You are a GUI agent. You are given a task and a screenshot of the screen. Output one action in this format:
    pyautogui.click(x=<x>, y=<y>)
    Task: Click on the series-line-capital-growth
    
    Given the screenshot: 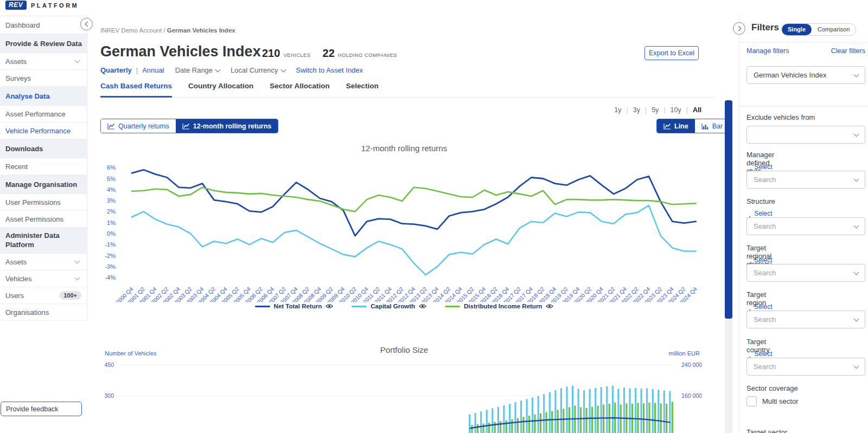 What is the action you would take?
    pyautogui.click(x=414, y=240)
    